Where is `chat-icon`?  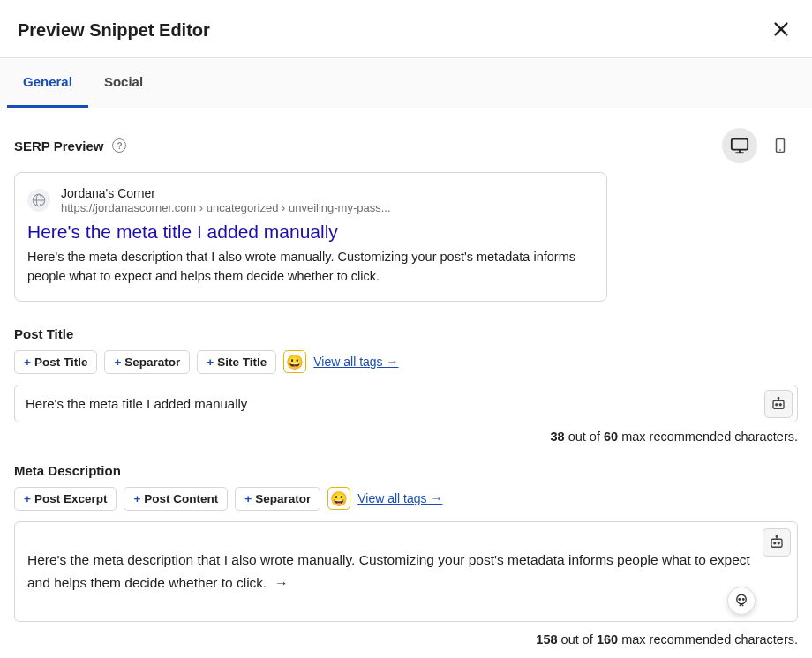 chat-icon is located at coordinates (741, 601).